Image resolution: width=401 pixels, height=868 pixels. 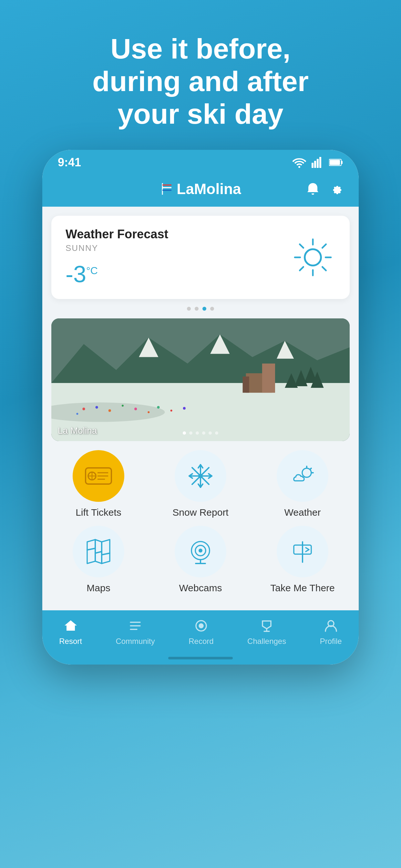 I want to click on weather-circle, so click(x=303, y=476).